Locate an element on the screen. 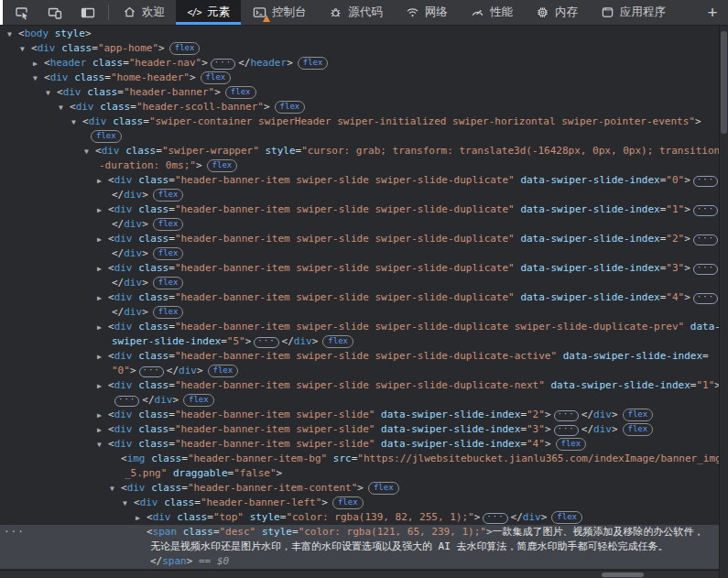 The height and width of the screenshot is (578, 728). dom-tree-row: </span> == $0 is located at coordinates (359, 562).